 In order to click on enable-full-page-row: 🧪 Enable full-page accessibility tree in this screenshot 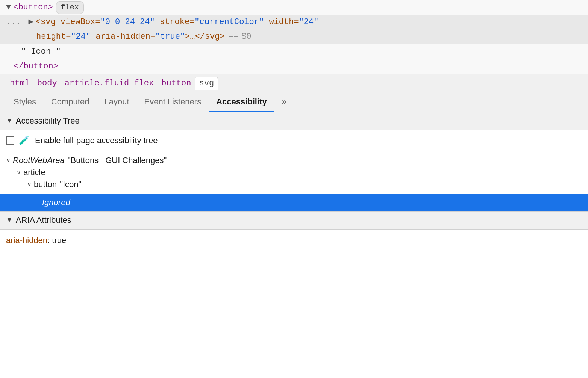, I will do `click(294, 141)`.